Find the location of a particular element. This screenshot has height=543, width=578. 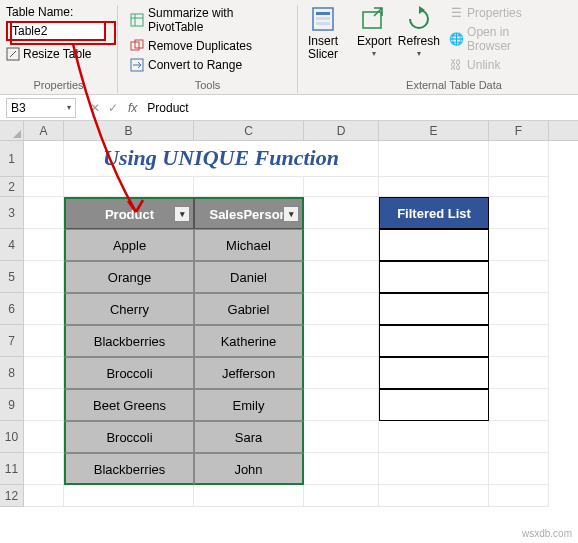

cancel-icon: ✕ is located at coordinates (95, 108).